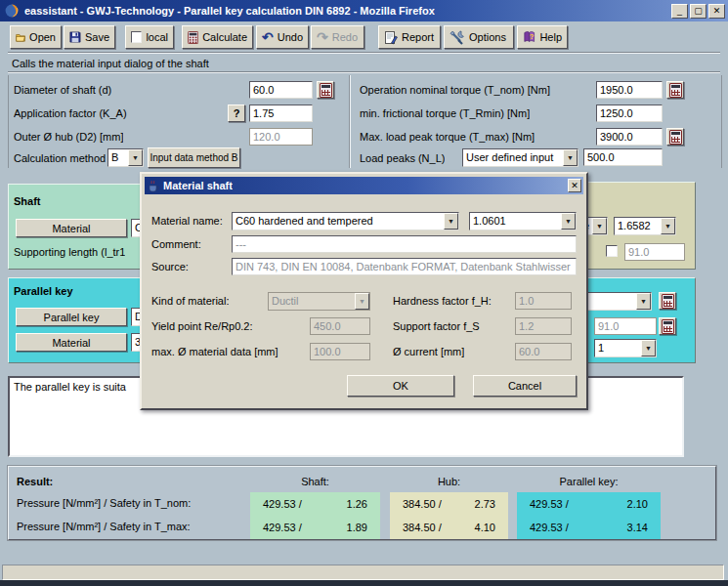 This screenshot has height=586, width=728. What do you see at coordinates (588, 504) in the screenshot?
I see `result-cell: 429.53 /2.10` at bounding box center [588, 504].